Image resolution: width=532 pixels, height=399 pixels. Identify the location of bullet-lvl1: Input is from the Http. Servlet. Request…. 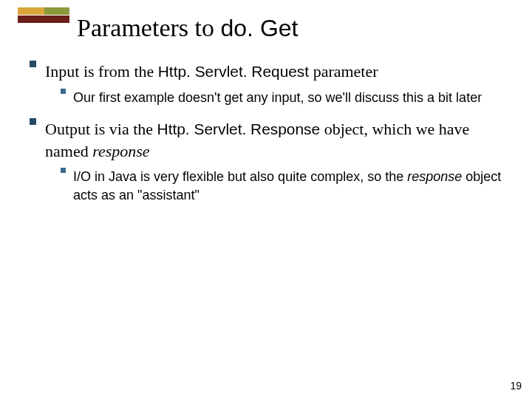
(270, 72).